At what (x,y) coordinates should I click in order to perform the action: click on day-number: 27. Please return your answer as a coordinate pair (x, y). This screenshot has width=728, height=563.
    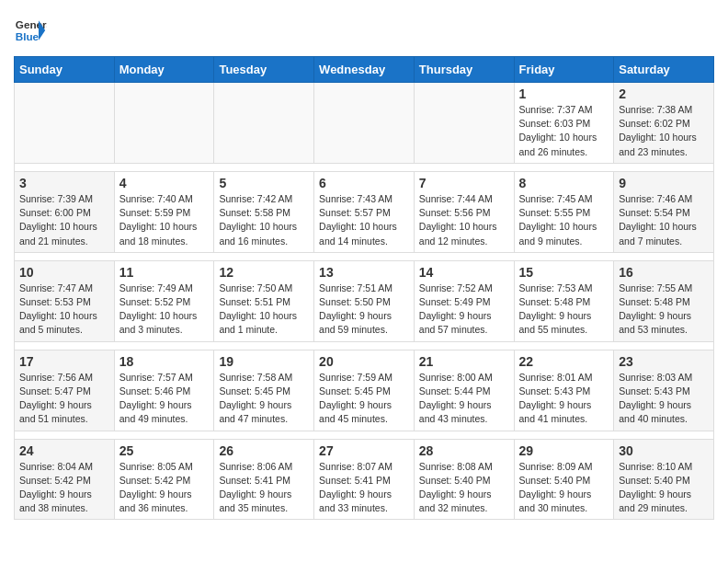
    Looking at the image, I should click on (364, 451).